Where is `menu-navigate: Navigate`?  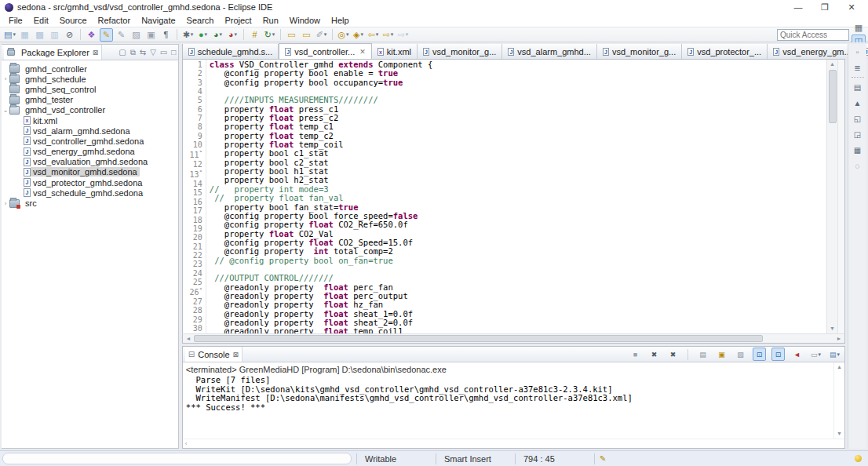
menu-navigate: Navigate is located at coordinates (159, 20).